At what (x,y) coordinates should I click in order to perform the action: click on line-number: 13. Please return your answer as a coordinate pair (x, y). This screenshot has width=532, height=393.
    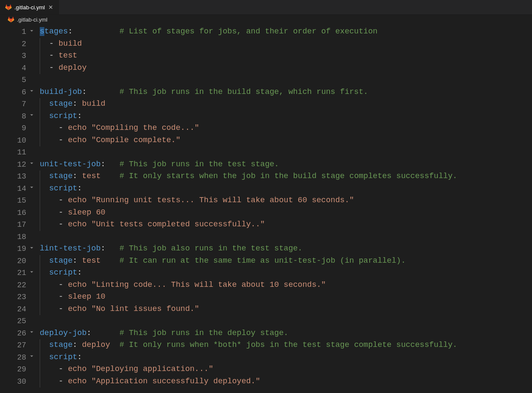
    Looking at the image, I should click on (14, 177).